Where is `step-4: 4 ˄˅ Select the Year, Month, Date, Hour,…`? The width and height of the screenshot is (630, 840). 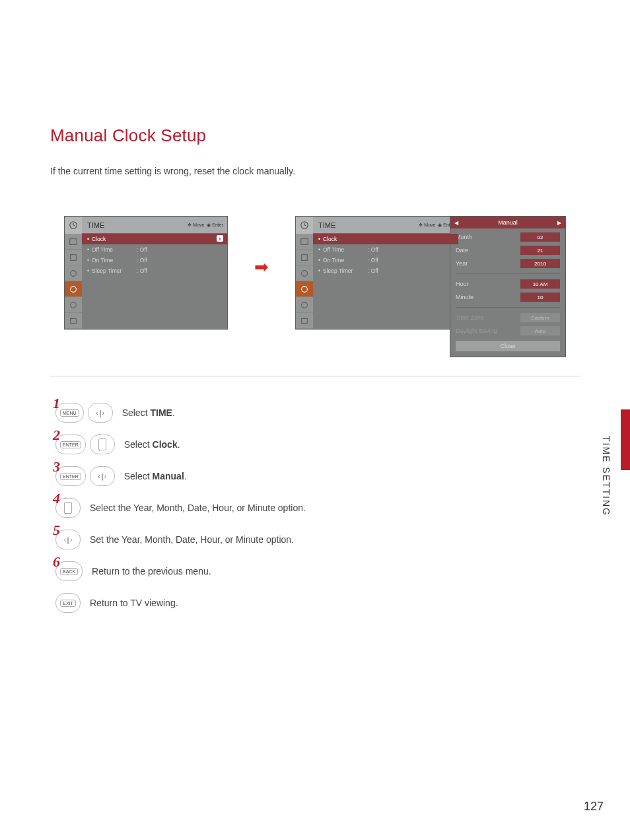
step-4: 4 ˄˅ Select the Year, Month, Date, Hour,… is located at coordinates (318, 508).